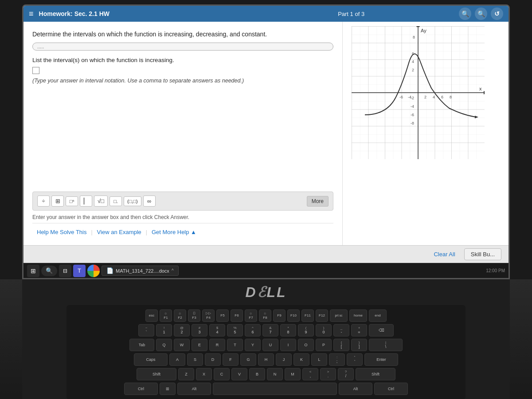 The width and height of the screenshot is (532, 399). What do you see at coordinates (306, 330) in the screenshot?
I see `key-9: (9` at bounding box center [306, 330].